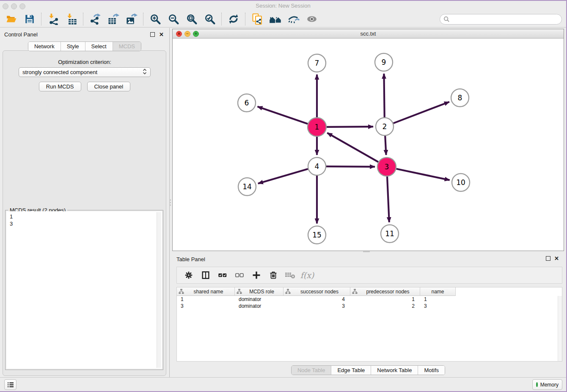 This screenshot has width=567, height=392. I want to click on svg-text: 1, so click(317, 127).